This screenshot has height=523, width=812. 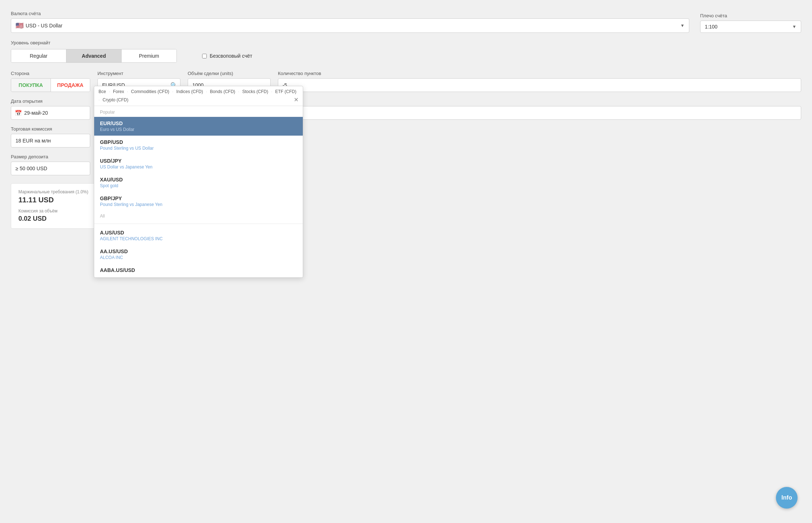 What do you see at coordinates (51, 74) in the screenshot?
I see `side-label: Сторона` at bounding box center [51, 74].